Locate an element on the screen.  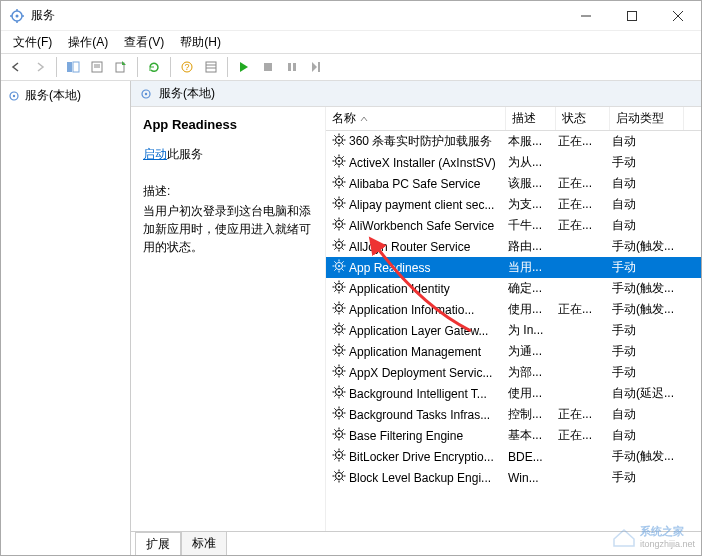
service-row: BitLocker Drive Encryptio...BDE...手动(触发.… is located at coordinates (514, 456).